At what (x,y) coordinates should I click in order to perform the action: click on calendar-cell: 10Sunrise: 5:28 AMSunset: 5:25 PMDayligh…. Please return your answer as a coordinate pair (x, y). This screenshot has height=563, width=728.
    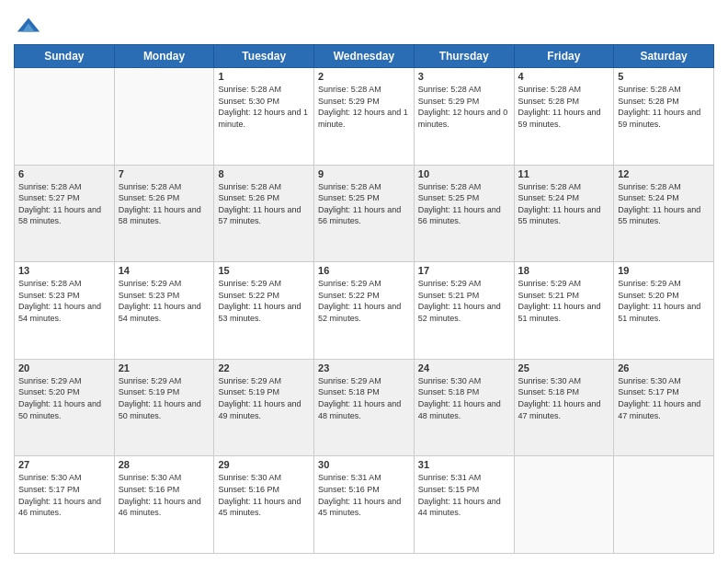
    Looking at the image, I should click on (463, 213).